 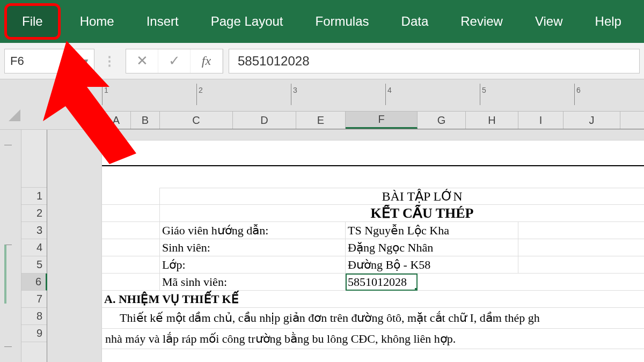 I want to click on name-box-value: F6, so click(x=17, y=61).